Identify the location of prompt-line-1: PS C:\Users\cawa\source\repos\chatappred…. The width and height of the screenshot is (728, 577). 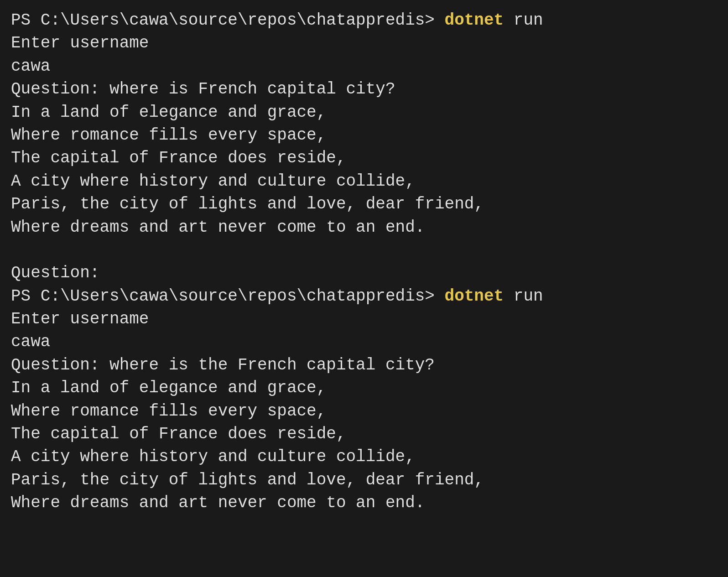
(364, 21).